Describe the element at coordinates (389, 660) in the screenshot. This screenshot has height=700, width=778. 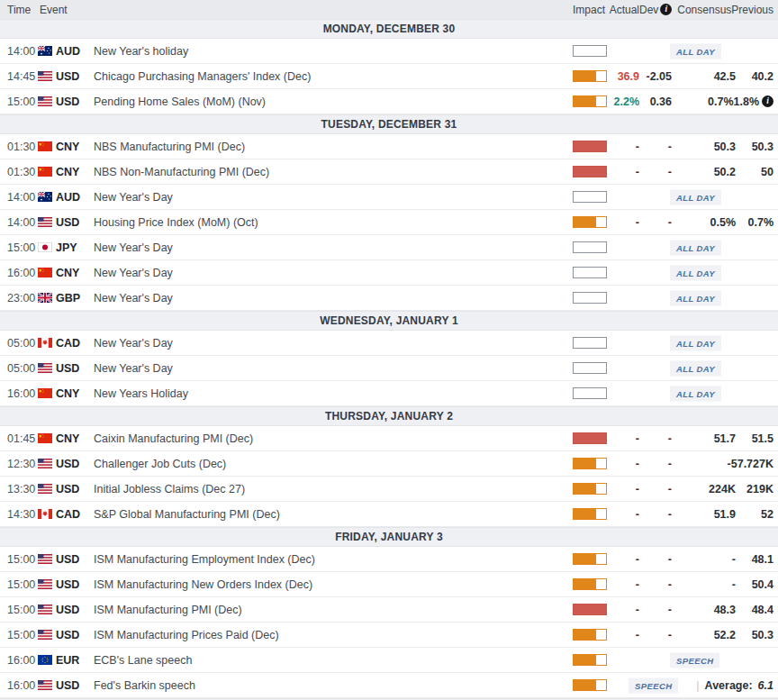
I see `event-row: 16:00 EUR ECB's Lane speech SPEECH` at that location.